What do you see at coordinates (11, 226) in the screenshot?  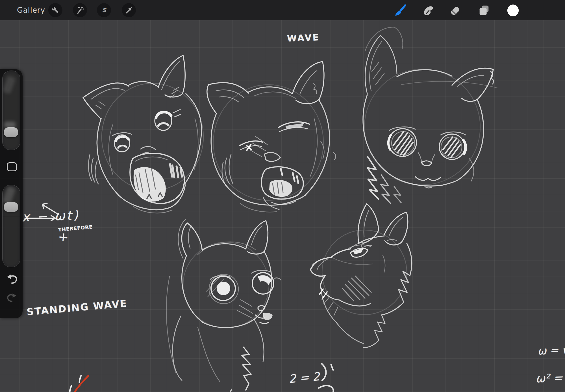 I see `brush-opacity-slider` at bounding box center [11, 226].